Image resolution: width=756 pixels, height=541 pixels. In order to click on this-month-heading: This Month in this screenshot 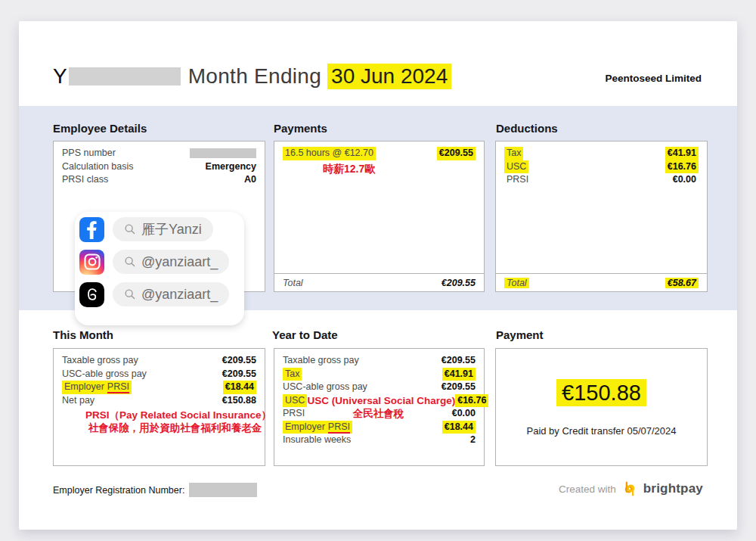, I will do `click(83, 334)`.